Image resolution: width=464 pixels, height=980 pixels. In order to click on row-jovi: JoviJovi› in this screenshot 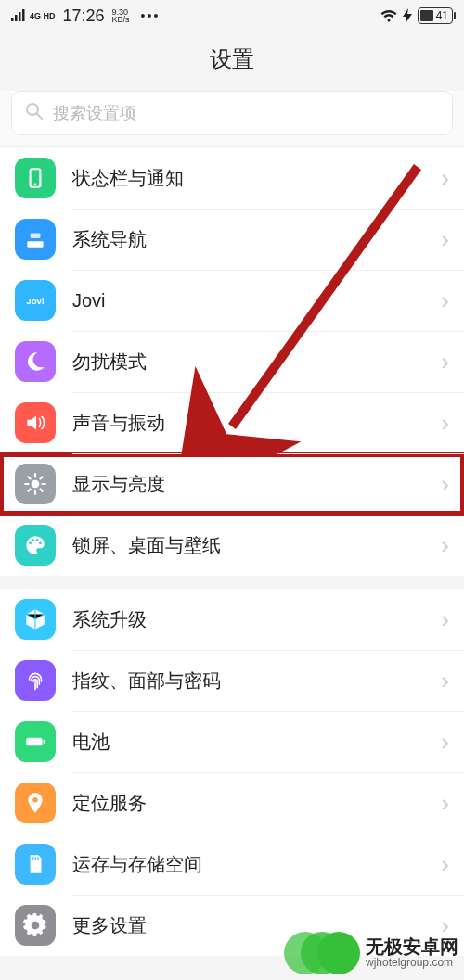, I will do `click(232, 300)`.